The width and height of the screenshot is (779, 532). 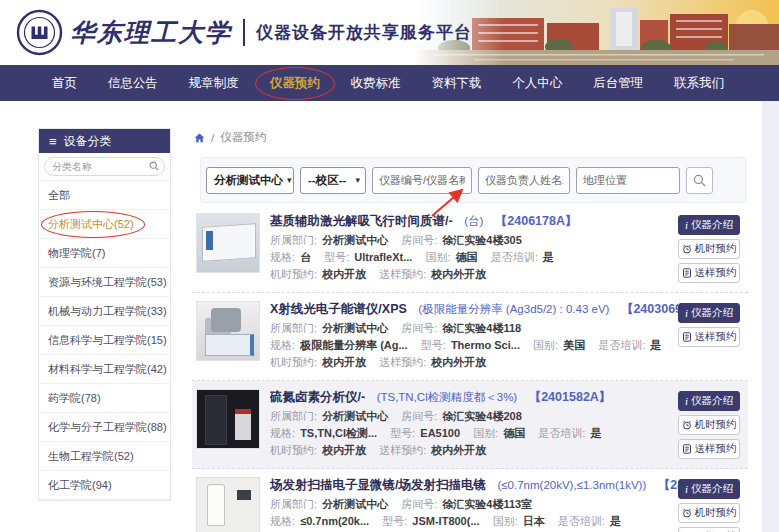 I want to click on category-search-input, so click(x=104, y=166).